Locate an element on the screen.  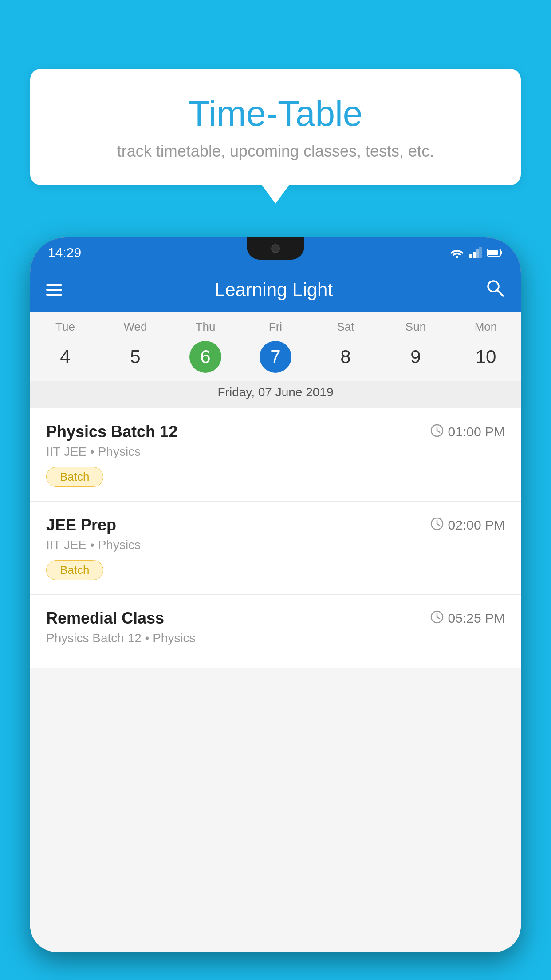
schedule-item-1-title: Physics Batch 12 is located at coordinates (112, 432).